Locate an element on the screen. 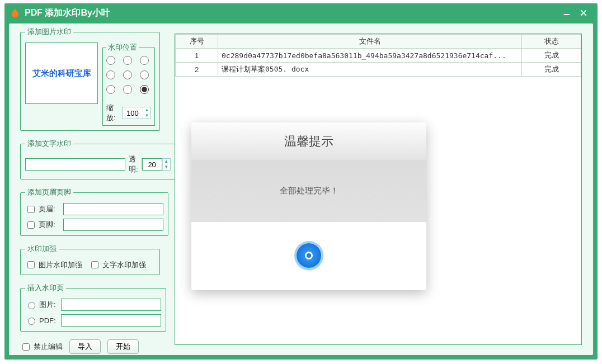  zoom-up-icon: ▲ is located at coordinates (147, 110).